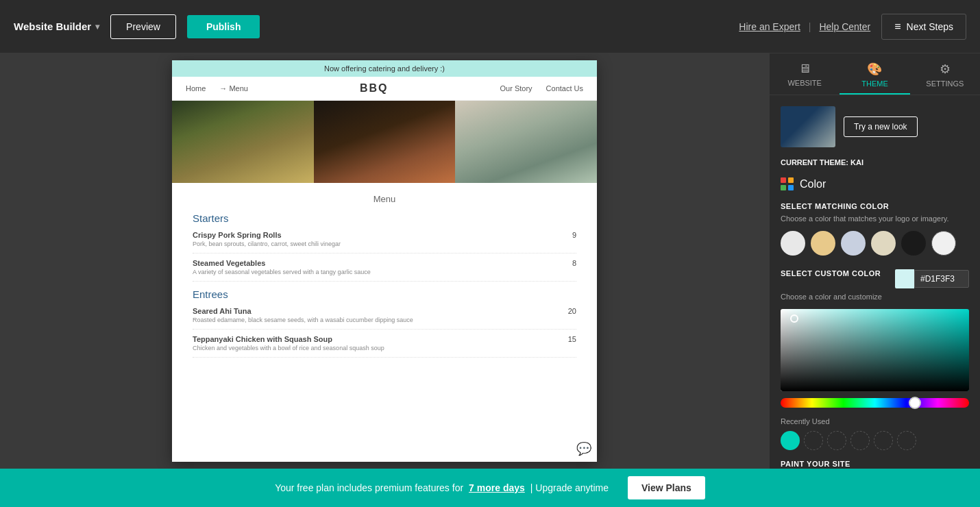 The image size is (980, 507). Describe the element at coordinates (874, 350) in the screenshot. I see `color-picker-area` at that location.